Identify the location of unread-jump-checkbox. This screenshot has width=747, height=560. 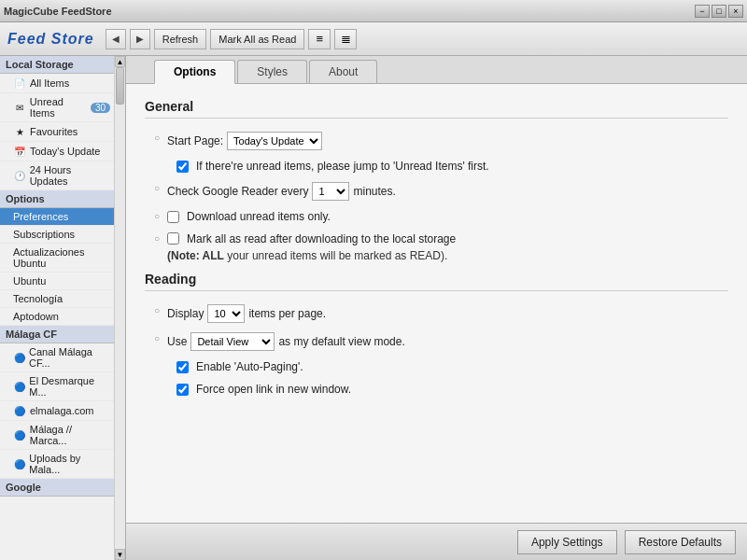
(183, 166).